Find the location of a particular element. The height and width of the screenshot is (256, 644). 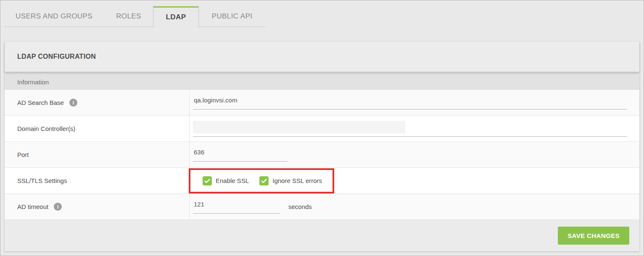

domain-controllers-input is located at coordinates (410, 129).